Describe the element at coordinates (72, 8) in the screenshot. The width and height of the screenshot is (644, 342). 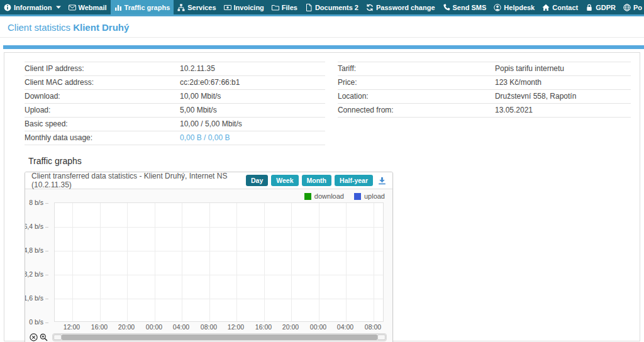
I see `envelope-icon` at that location.